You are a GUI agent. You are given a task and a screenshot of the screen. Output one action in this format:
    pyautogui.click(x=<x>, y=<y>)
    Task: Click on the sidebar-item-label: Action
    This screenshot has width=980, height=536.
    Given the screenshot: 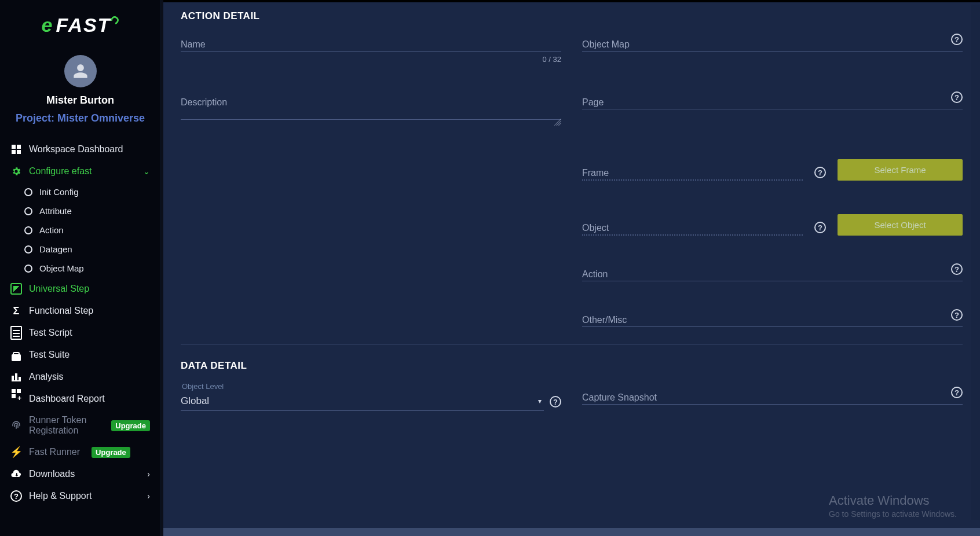 What is the action you would take?
    pyautogui.click(x=52, y=230)
    